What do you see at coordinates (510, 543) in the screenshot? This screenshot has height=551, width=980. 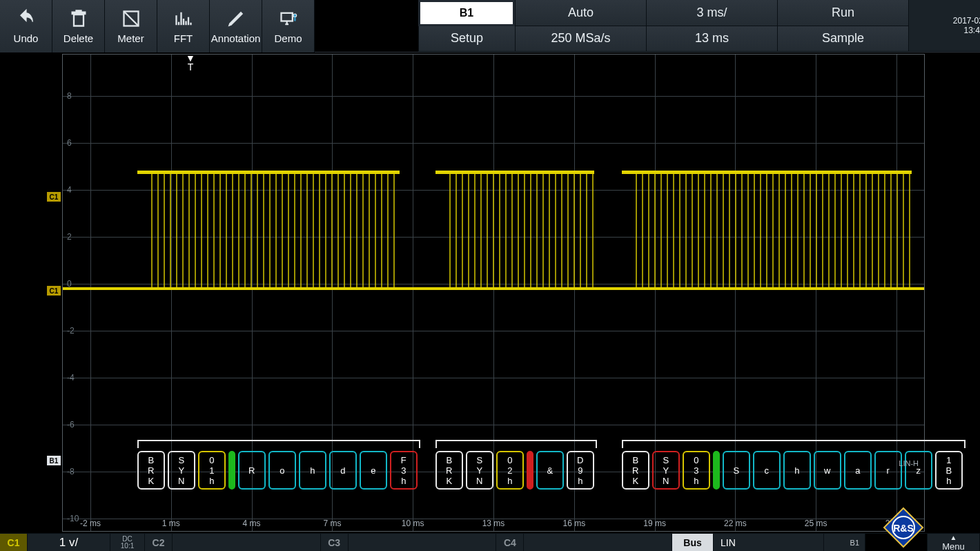 I see `channel-c4-button: C4` at bounding box center [510, 543].